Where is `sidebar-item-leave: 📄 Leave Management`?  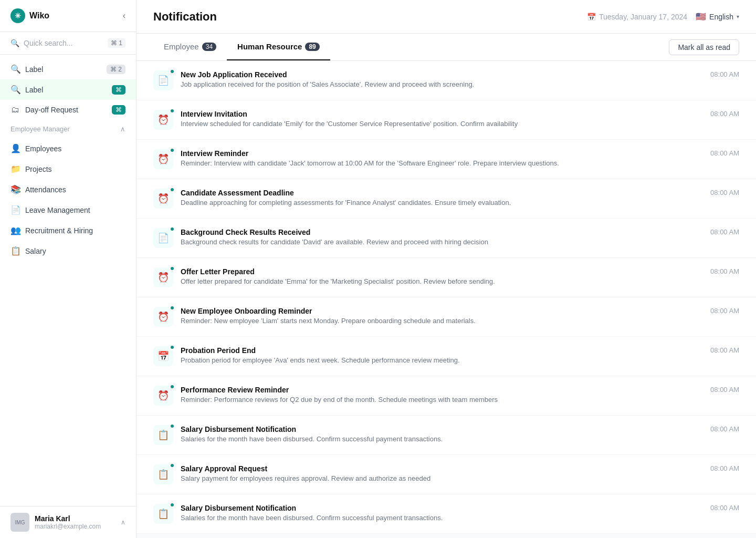 sidebar-item-leave: 📄 Leave Management is located at coordinates (68, 210).